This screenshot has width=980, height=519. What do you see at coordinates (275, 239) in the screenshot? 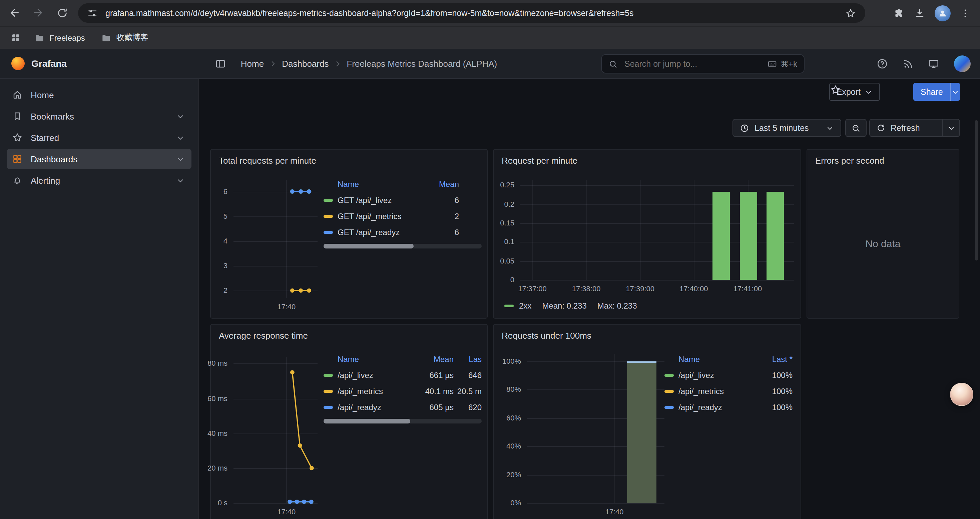
I see `series-plot` at bounding box center [275, 239].